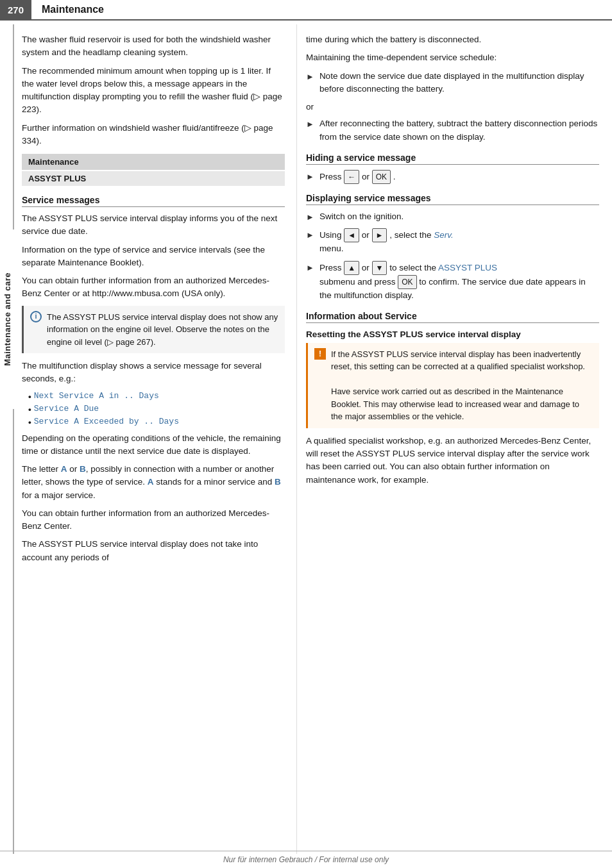  Describe the element at coordinates (153, 482) in the screenshot. I see `sm-p6: The letter A or B, possibly in connectio…` at that location.